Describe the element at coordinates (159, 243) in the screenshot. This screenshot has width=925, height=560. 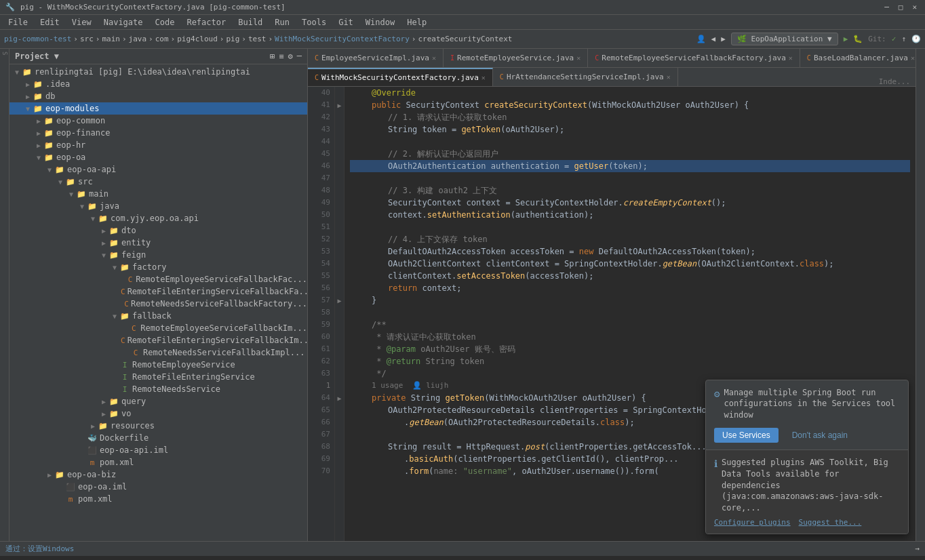
I see `tree-item-entity: ▶ 📁 entity` at that location.